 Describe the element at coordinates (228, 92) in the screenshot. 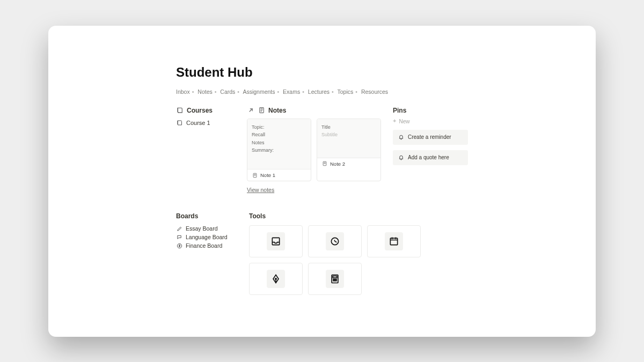

I see `nav-cards: Cards` at that location.